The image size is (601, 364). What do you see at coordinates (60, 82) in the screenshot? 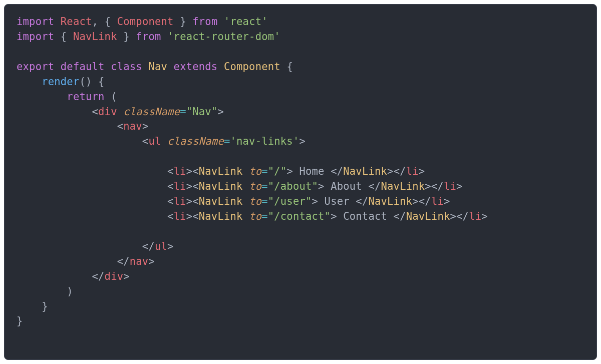
I see `method-render: render` at bounding box center [60, 82].